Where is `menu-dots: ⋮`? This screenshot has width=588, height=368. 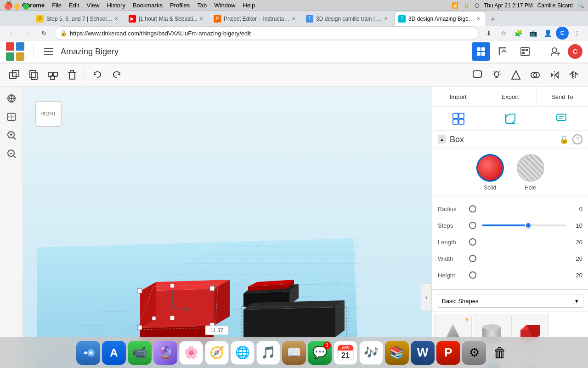
menu-dots: ⋮ is located at coordinates (577, 33).